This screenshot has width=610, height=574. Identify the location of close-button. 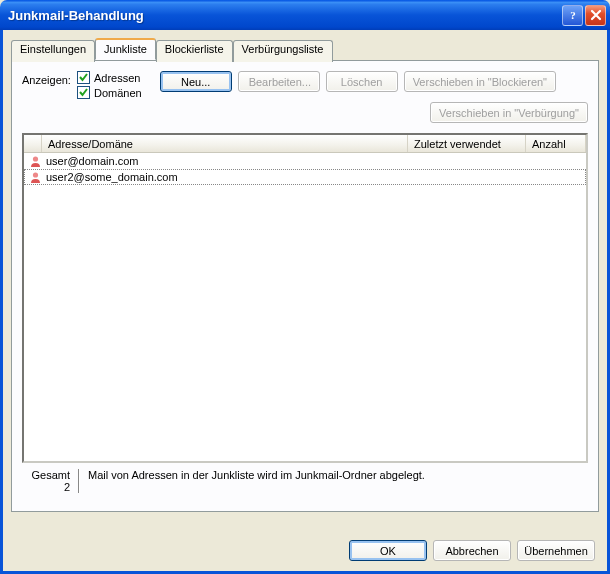
(596, 16).